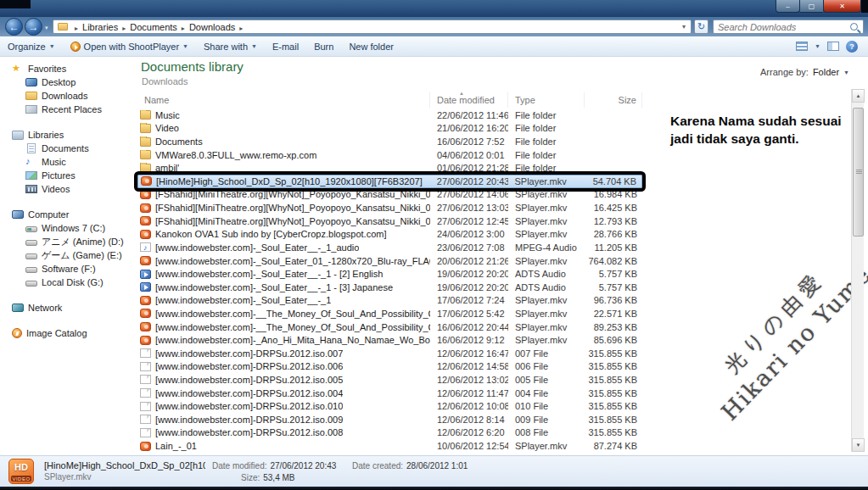 Image resolution: width=868 pixels, height=490 pixels. What do you see at coordinates (469, 366) in the screenshot?
I see `date-modified-cell: 12/06/2012 14:58` at bounding box center [469, 366].